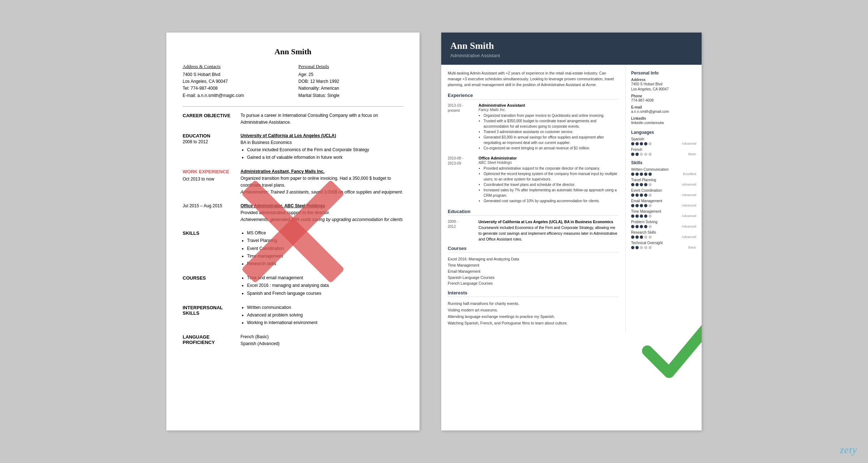 The width and height of the screenshot is (868, 463). I want to click on edu-1-school: University of California at Los Angeles …, so click(546, 222).